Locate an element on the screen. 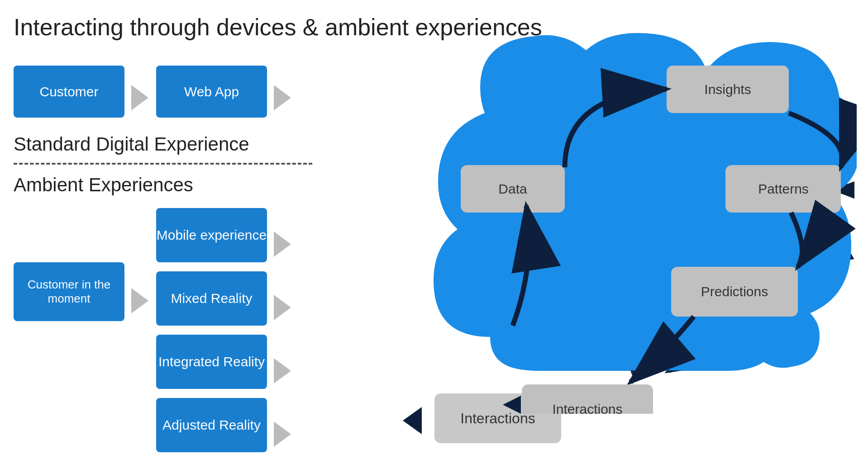 The height and width of the screenshot is (464, 868). standard-digital-label: Standard Digital Experience is located at coordinates (131, 144).